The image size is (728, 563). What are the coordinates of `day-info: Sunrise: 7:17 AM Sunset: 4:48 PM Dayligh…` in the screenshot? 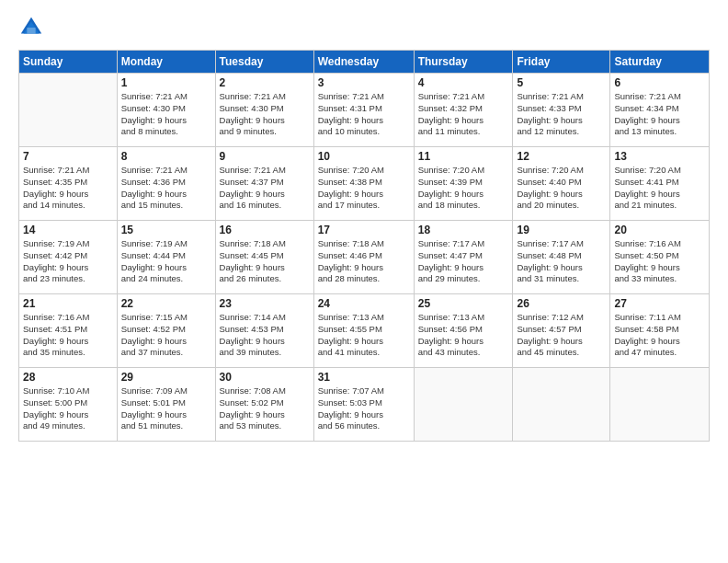 It's located at (561, 261).